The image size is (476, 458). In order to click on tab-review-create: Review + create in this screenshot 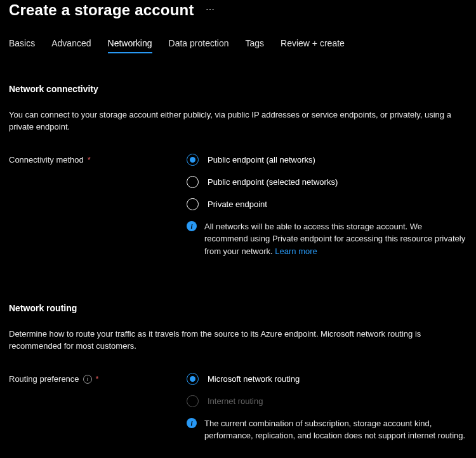, I will do `click(312, 46)`.